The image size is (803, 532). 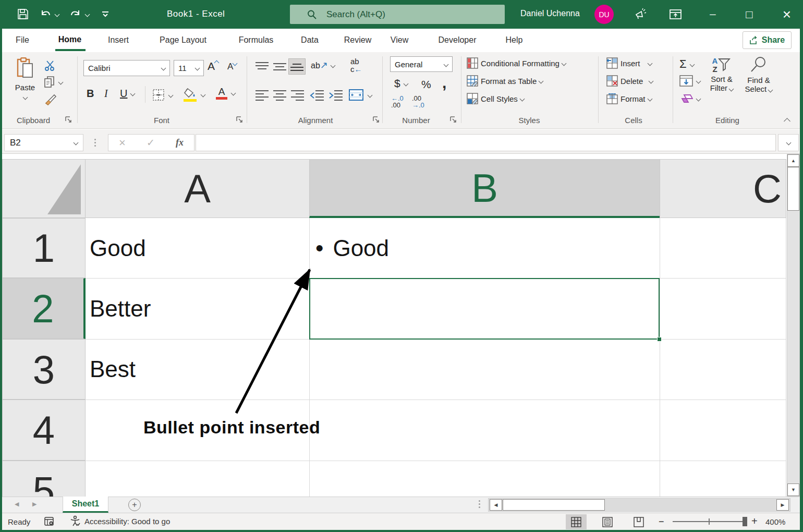 What do you see at coordinates (427, 84) in the screenshot?
I see `percent-button: %` at bounding box center [427, 84].